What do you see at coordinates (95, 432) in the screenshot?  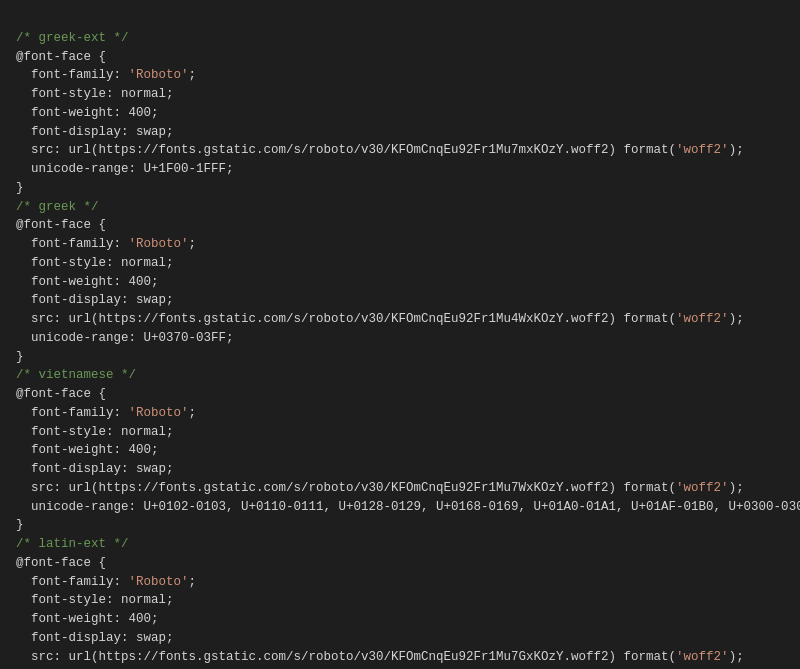 I see `font-style-prop-3: font-style: normal;` at bounding box center [95, 432].